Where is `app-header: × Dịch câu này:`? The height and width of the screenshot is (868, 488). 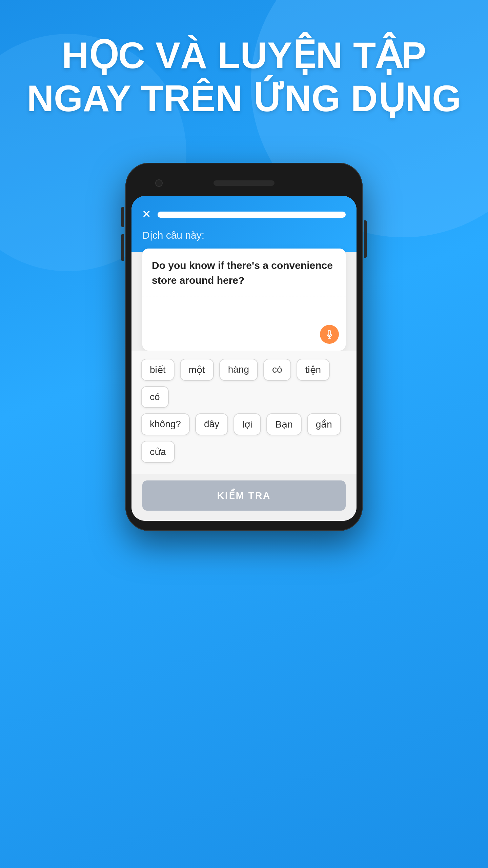 app-header: × Dịch câu này: is located at coordinates (244, 224).